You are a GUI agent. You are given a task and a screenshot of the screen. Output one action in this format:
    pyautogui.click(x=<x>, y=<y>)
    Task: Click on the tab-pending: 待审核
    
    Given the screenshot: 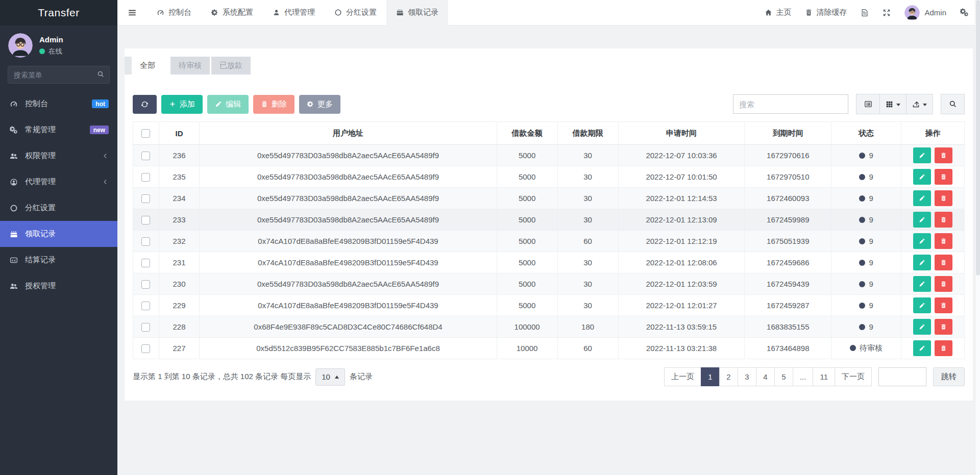 What is the action you would take?
    pyautogui.click(x=190, y=65)
    